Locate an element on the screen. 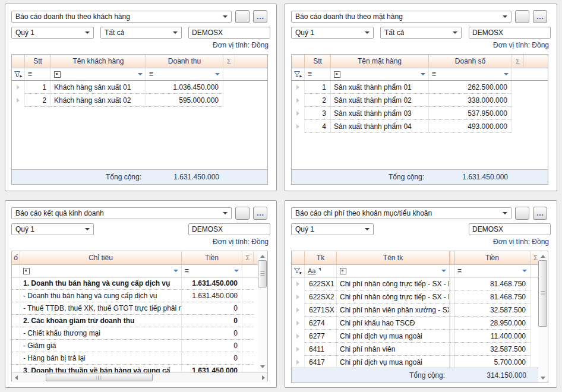 The image size is (562, 392). column-header-customer: Tên khách hàng is located at coordinates (99, 61).